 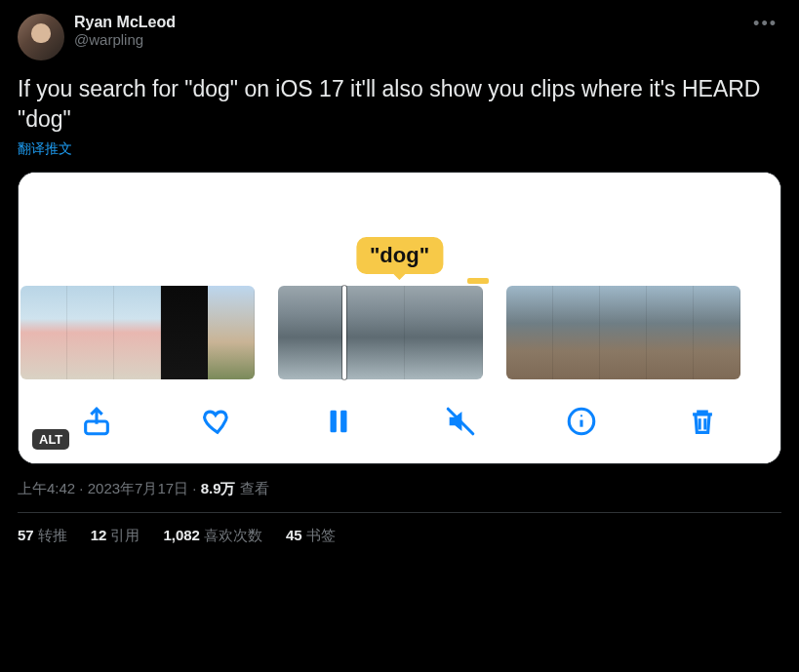 I want to click on caption-chip: "dog", so click(x=400, y=256).